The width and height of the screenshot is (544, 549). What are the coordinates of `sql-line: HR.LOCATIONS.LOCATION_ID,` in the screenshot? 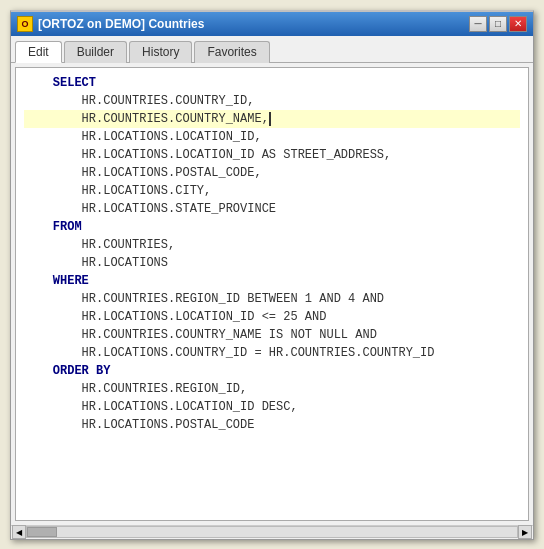 It's located at (272, 137).